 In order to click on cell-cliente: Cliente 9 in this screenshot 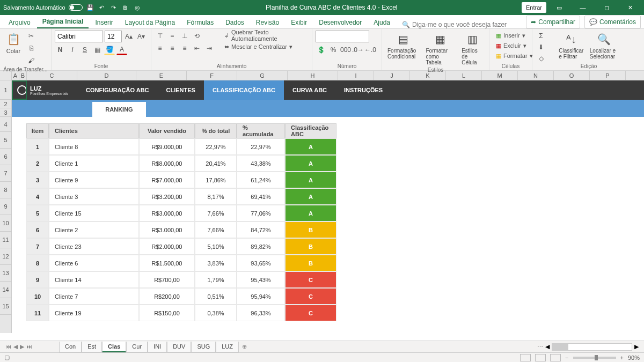, I will do `click(94, 180)`.